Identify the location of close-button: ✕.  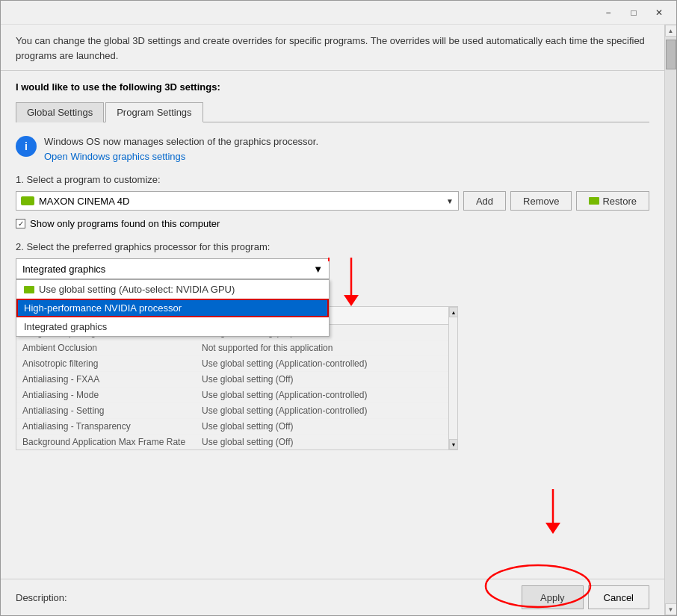
(659, 13).